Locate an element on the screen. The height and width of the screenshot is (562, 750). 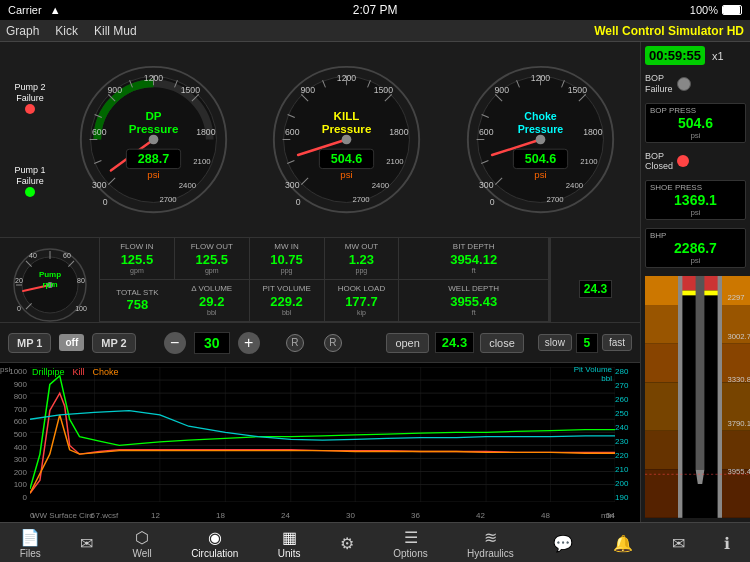
gear-icon: ⚙ is located at coordinates (347, 544).